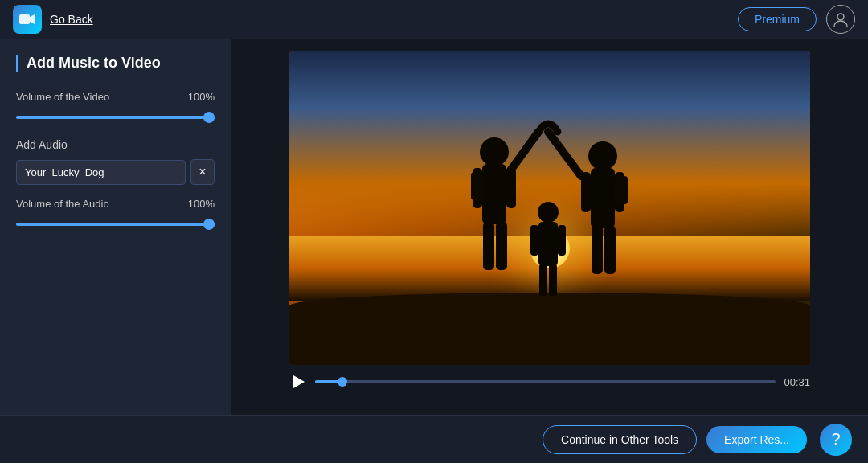 The width and height of the screenshot is (868, 463). I want to click on avatar, so click(841, 19).